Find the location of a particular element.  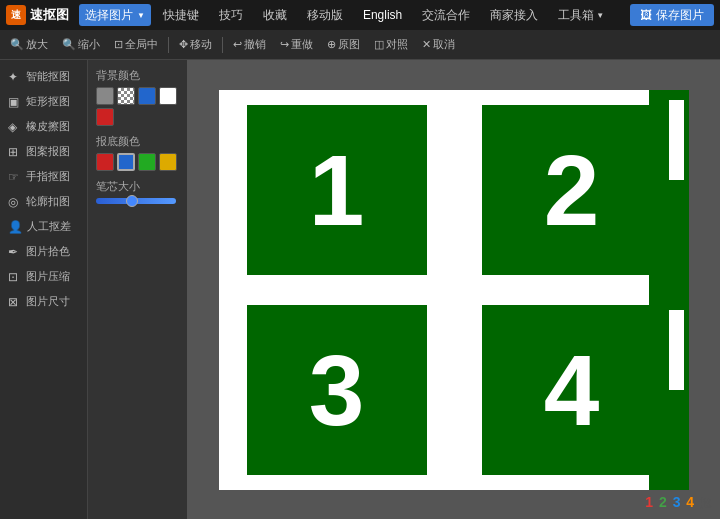

brush-color-yellow is located at coordinates (168, 162).